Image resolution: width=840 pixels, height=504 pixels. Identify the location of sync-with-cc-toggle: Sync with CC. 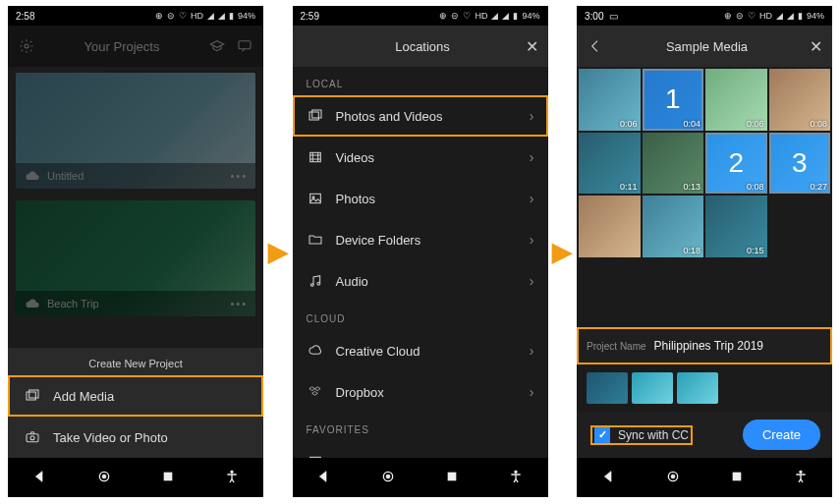
(642, 435).